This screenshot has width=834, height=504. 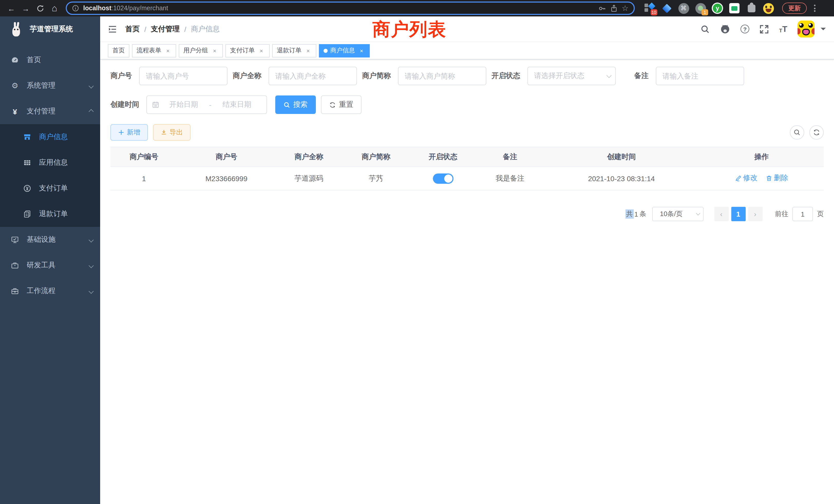 I want to click on refresh-table-icon, so click(x=816, y=133).